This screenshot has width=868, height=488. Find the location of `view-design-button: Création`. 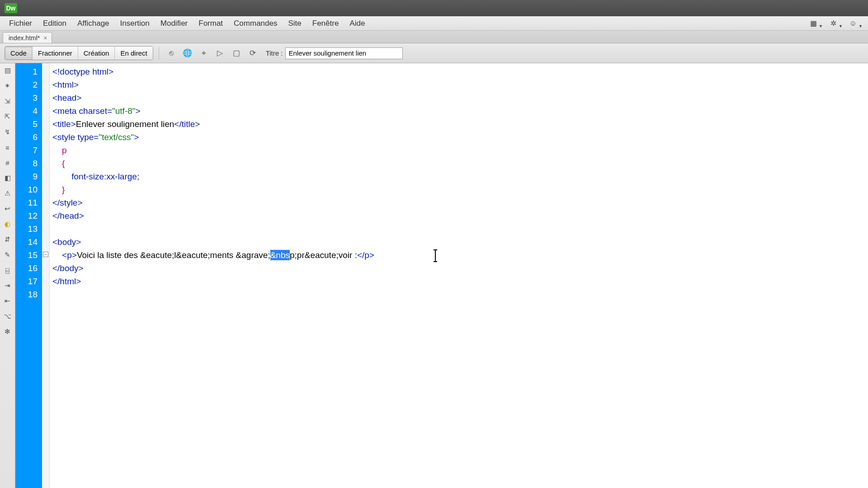

view-design-button: Création is located at coordinates (97, 53).